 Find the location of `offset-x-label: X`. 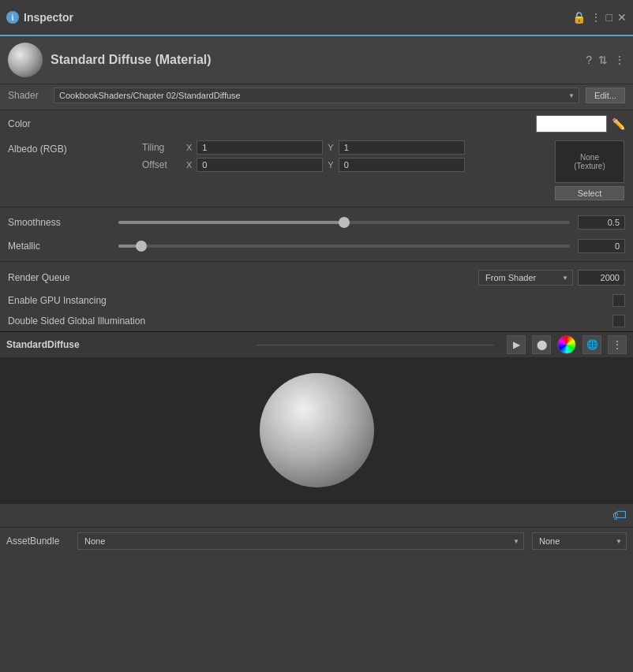

offset-x-label: X is located at coordinates (189, 165).